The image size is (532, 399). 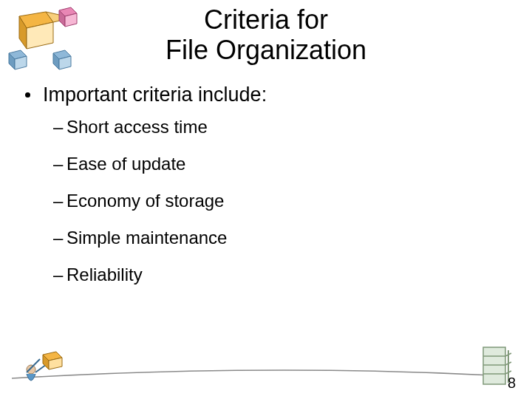 I want to click on item-text: Reliability, so click(x=105, y=275).